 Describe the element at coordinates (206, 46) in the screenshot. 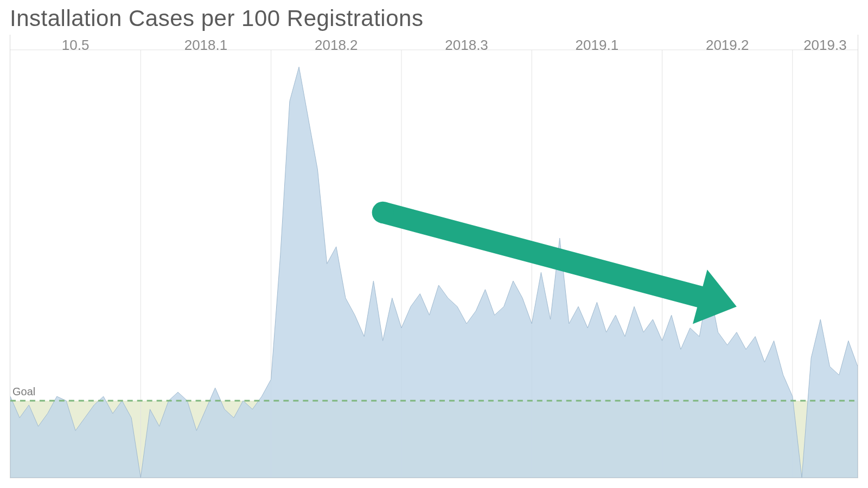

I see `x-tick-label: 2018.1` at that location.